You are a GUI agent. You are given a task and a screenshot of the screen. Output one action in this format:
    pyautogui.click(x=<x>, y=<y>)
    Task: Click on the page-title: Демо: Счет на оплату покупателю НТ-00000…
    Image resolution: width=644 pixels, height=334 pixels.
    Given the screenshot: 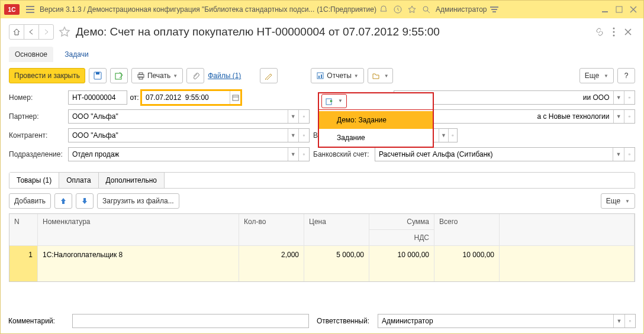 What is the action you would take?
    pyautogui.click(x=258, y=32)
    